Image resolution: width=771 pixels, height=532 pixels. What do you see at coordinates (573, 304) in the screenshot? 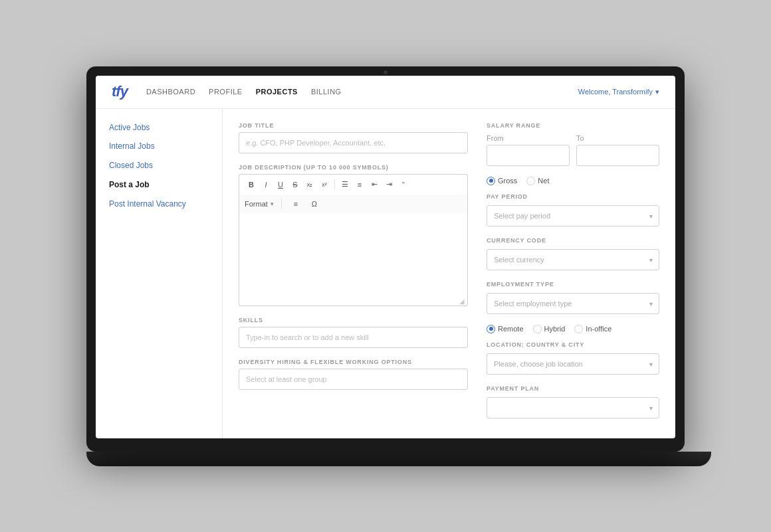
I see `employment-type-select: Select employment type` at bounding box center [573, 304].